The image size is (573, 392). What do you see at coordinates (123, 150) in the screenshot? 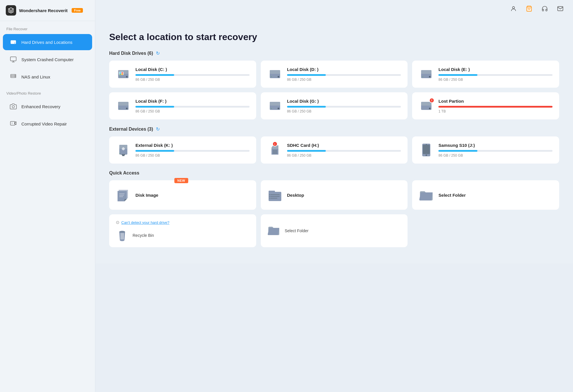
I see `drive-icon-k` at bounding box center [123, 150].